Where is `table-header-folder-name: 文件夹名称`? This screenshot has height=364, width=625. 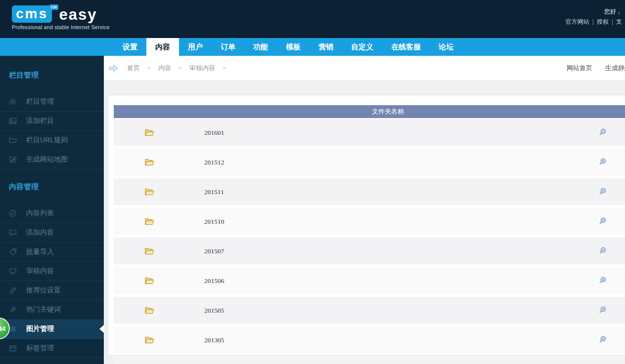 table-header-folder-name: 文件夹名称 is located at coordinates (369, 112).